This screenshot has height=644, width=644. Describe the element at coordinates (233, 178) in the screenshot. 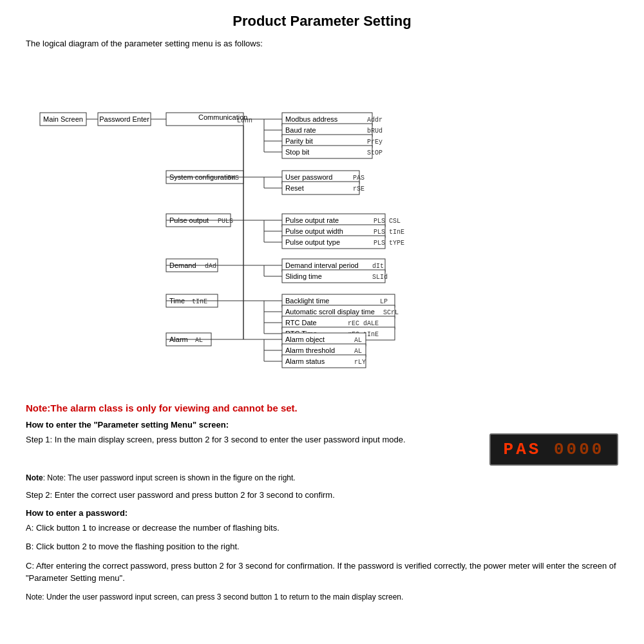

I see `svg-text: SYS` at that location.